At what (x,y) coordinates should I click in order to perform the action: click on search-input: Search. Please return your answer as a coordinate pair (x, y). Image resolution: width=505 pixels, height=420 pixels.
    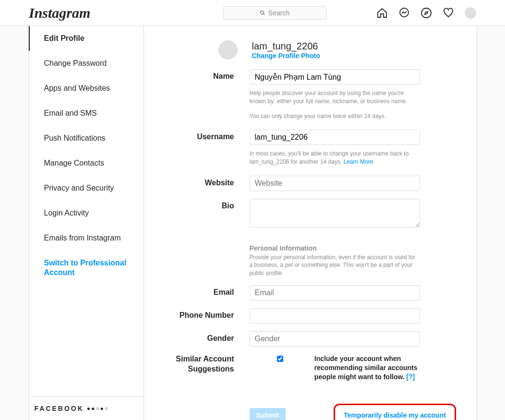
    Looking at the image, I should click on (275, 13).